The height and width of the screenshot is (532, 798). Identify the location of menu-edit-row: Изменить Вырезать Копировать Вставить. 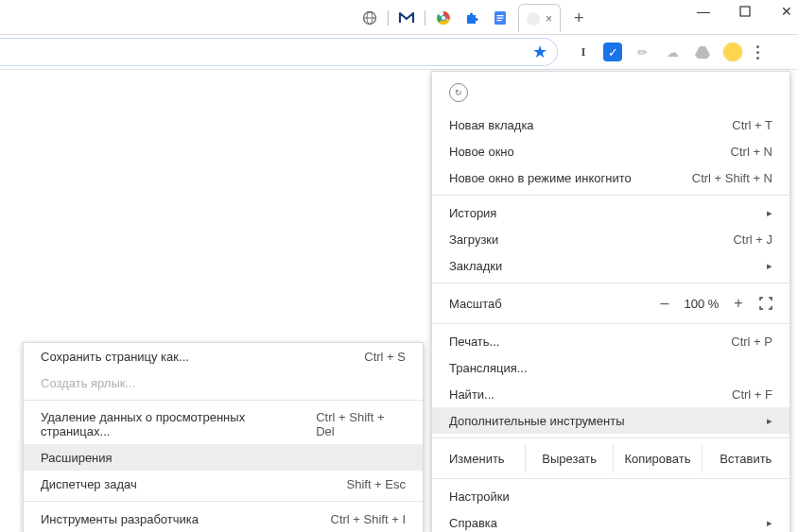
(611, 458).